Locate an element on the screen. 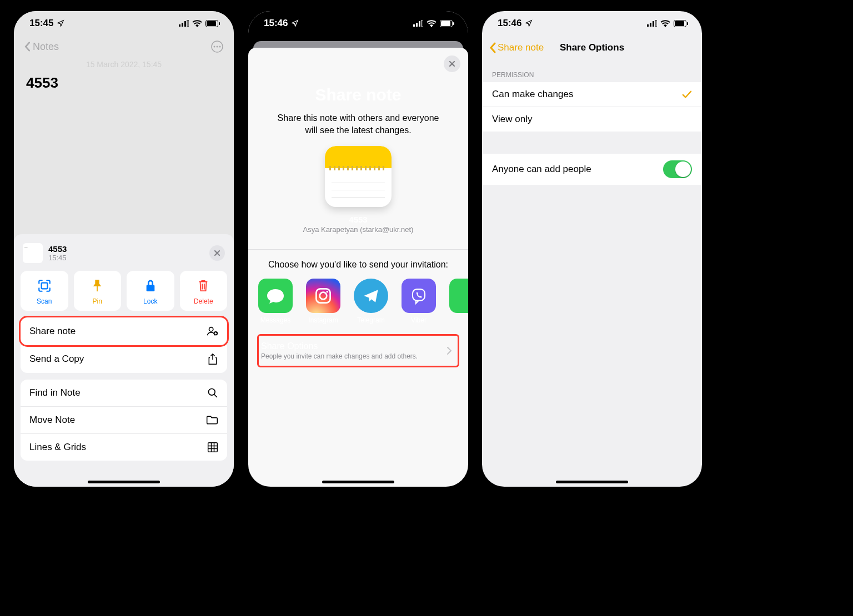  more-icon is located at coordinates (217, 47).